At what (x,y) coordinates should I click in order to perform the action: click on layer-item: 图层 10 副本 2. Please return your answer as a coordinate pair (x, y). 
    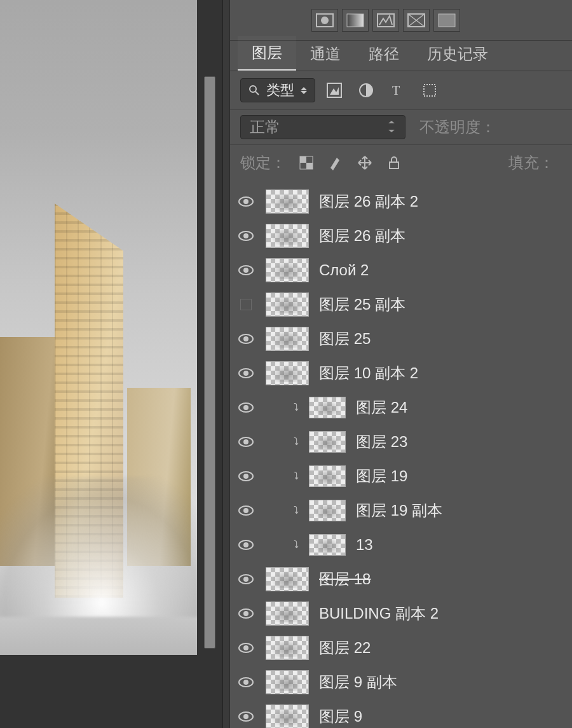
    Looking at the image, I should click on (401, 373).